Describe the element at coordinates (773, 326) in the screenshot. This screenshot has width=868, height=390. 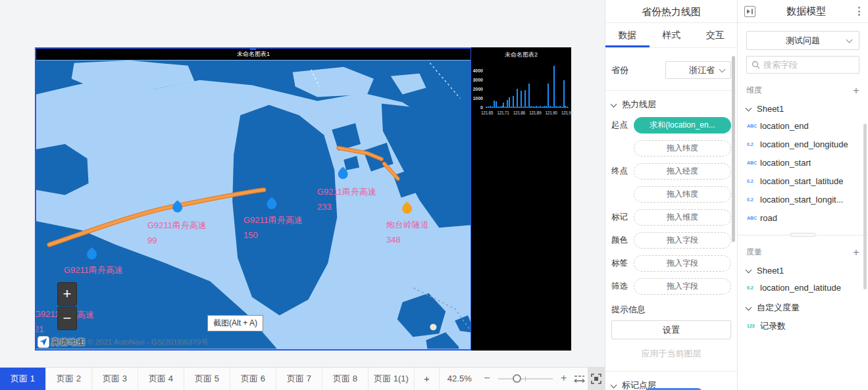
I see `field-name: 记录数` at that location.